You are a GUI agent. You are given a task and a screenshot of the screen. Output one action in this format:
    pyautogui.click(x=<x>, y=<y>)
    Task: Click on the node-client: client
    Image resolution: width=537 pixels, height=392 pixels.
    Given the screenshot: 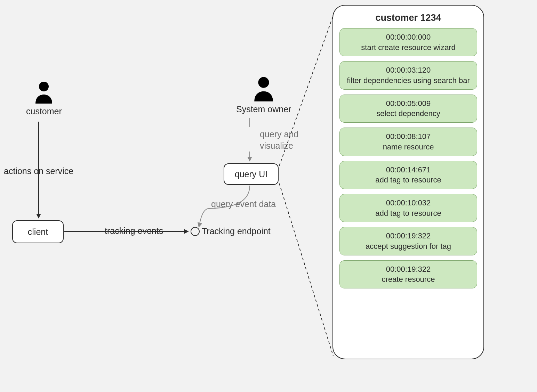 What is the action you would take?
    pyautogui.click(x=38, y=232)
    